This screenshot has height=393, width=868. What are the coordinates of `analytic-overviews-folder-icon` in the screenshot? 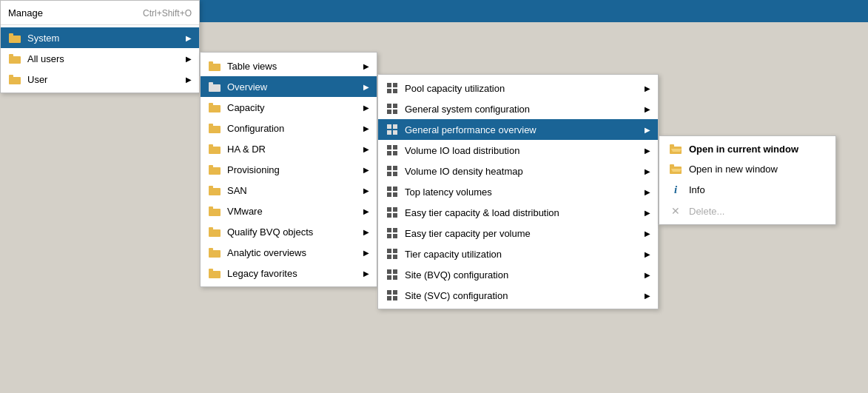 It's located at (215, 252).